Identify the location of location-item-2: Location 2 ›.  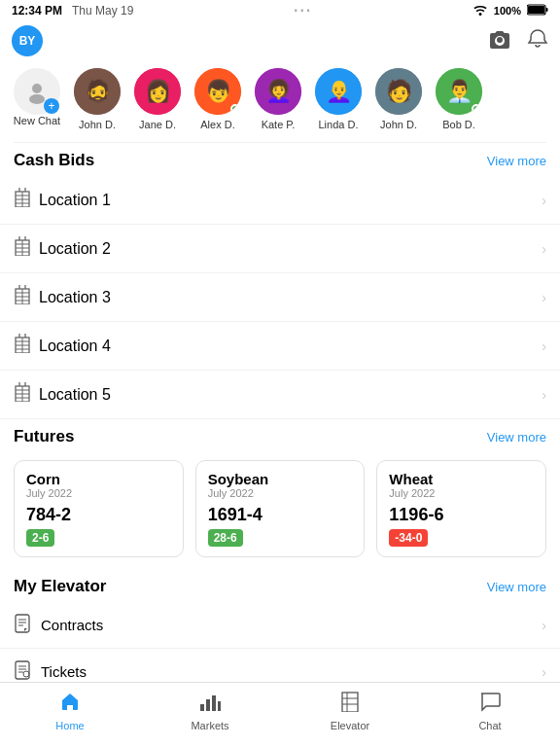
(280, 249).